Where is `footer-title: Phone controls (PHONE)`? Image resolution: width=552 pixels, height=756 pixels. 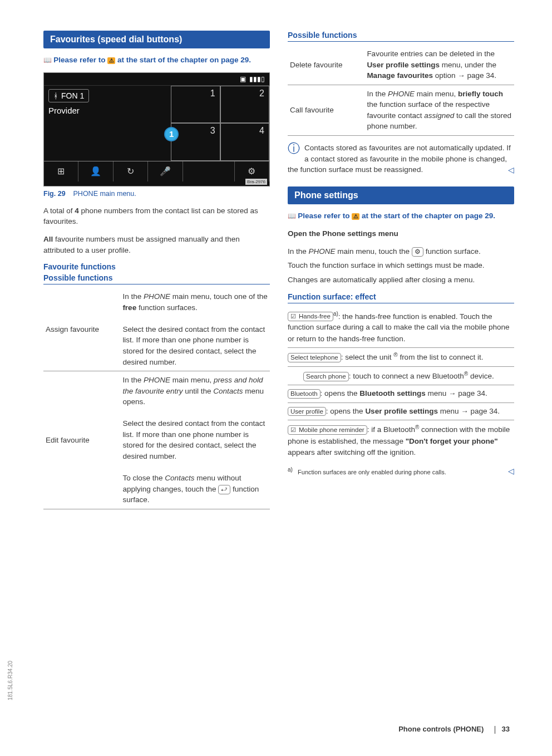 footer-title: Phone controls (PHONE) is located at coordinates (441, 729).